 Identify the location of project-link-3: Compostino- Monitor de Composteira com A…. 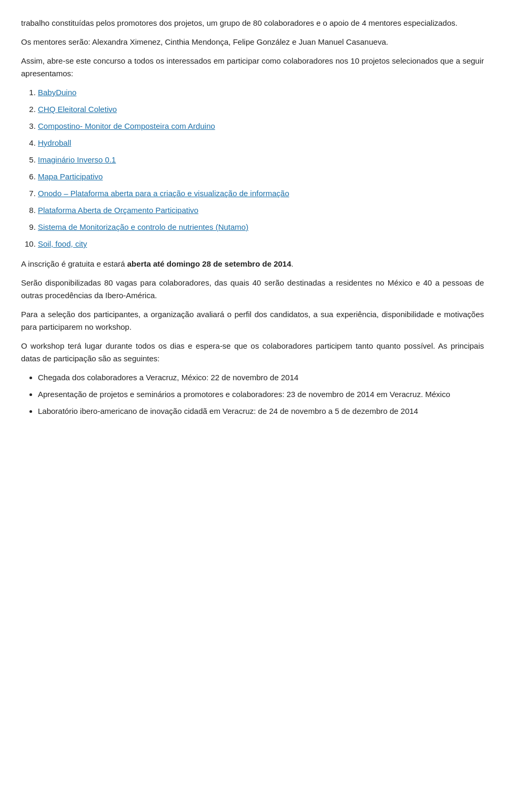
(126, 126).